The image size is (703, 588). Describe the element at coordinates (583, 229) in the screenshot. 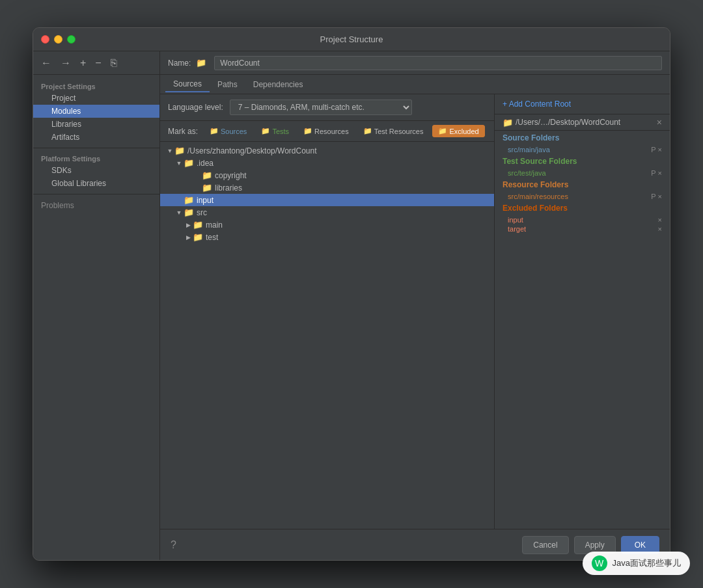

I see `excluded-path-2: target` at that location.